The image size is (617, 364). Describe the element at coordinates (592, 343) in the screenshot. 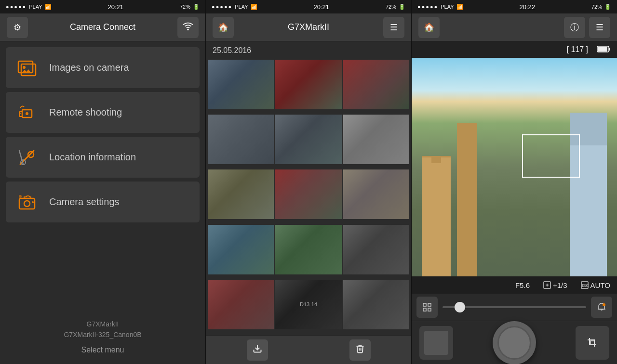

I see `crop-button` at that location.